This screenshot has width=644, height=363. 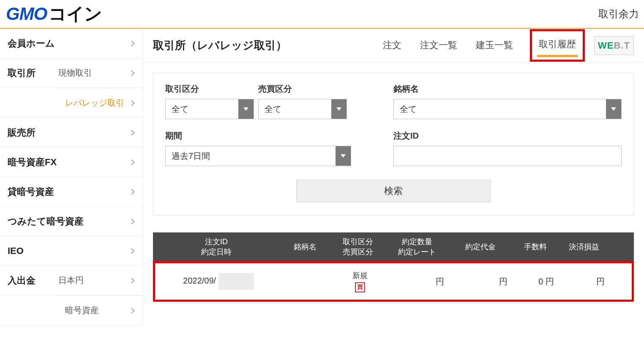 I want to click on tab-order-list: 注文一覧, so click(x=439, y=46).